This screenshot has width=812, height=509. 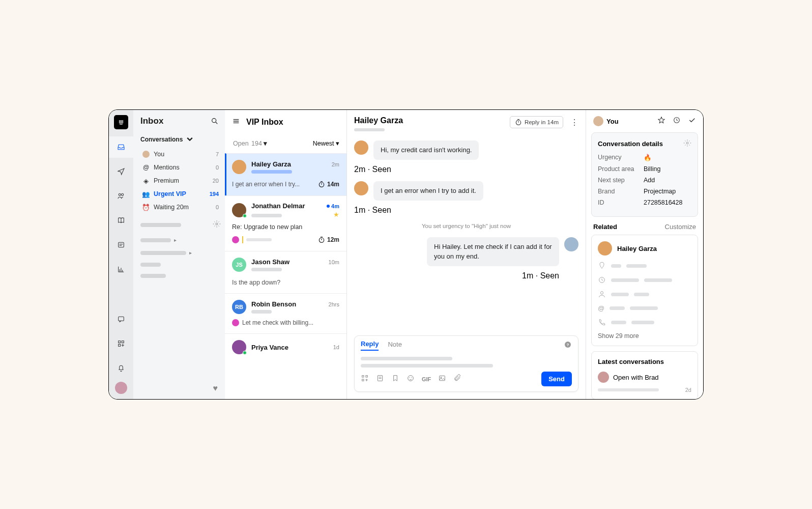 What do you see at coordinates (181, 207) in the screenshot?
I see `sidebar-item-waiting: ⏰Waiting 20m0` at bounding box center [181, 207].